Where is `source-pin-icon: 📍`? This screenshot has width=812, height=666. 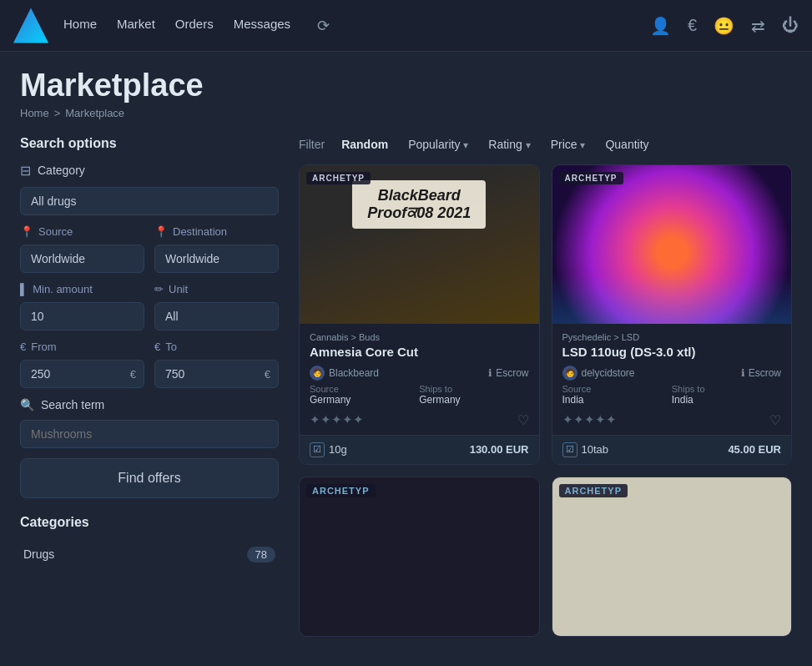
source-pin-icon: 📍 is located at coordinates (27, 232).